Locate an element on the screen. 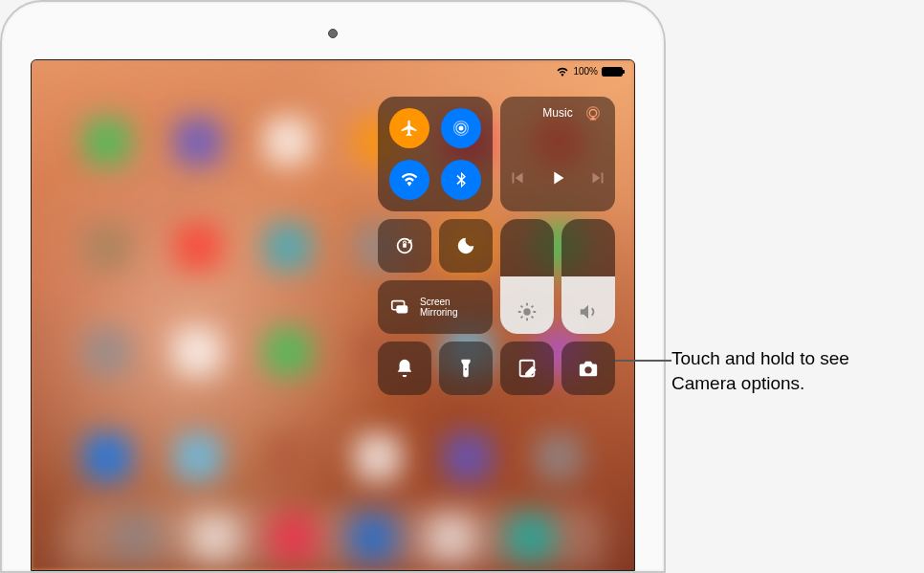 The image size is (924, 573). brightness-slider is located at coordinates (527, 276).